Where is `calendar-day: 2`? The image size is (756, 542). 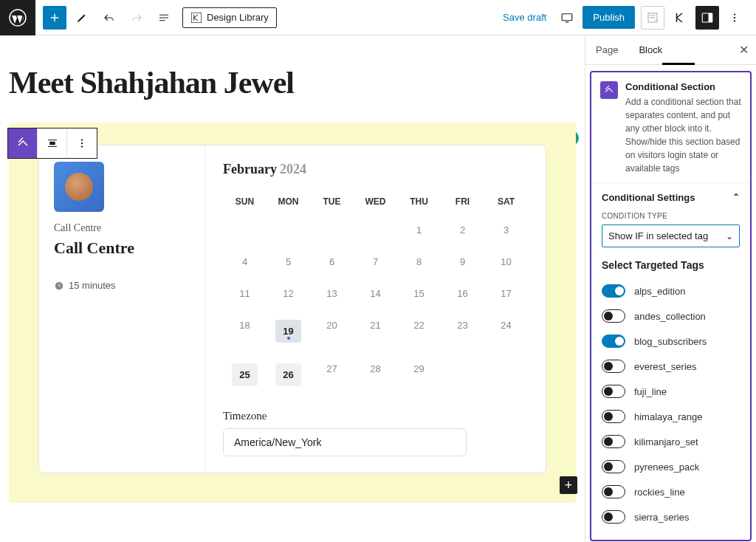 calendar-day: 2 is located at coordinates (462, 230).